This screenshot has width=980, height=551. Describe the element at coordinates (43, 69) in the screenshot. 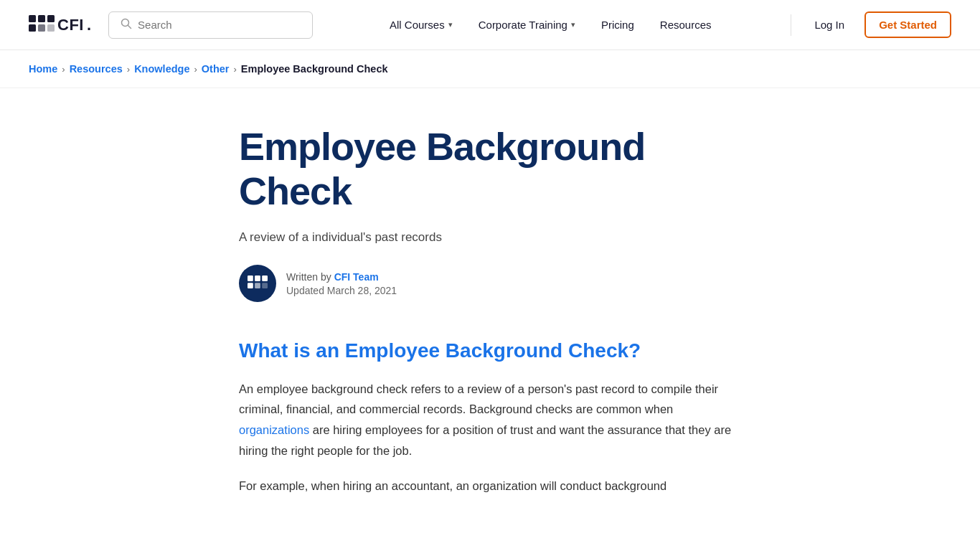

I see `breadcrumb-home: Home` at that location.